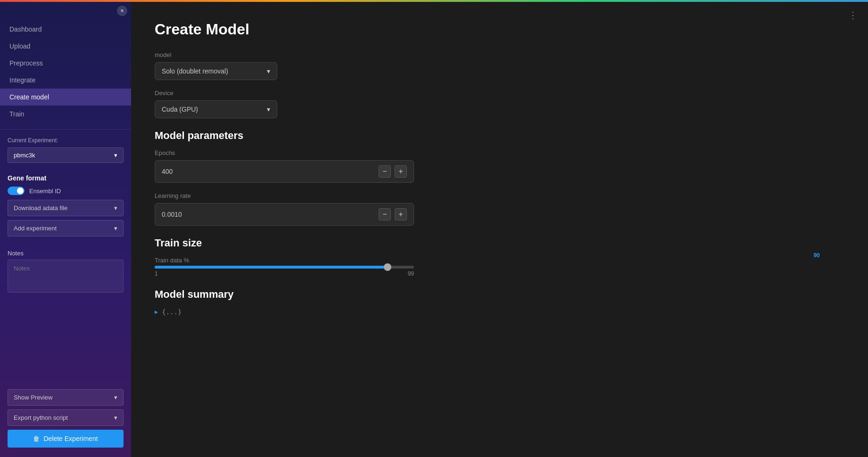 This screenshot has height=457, width=868. I want to click on gene-format-title: Gene format, so click(66, 178).